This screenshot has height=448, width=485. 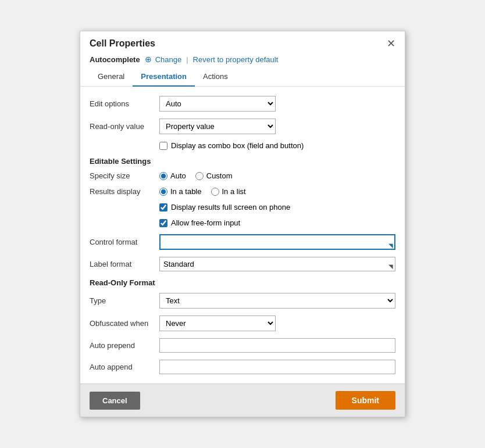 What do you see at coordinates (243, 42) in the screenshot?
I see `dialog-title-bar: Cell Properties ✕` at bounding box center [243, 42].